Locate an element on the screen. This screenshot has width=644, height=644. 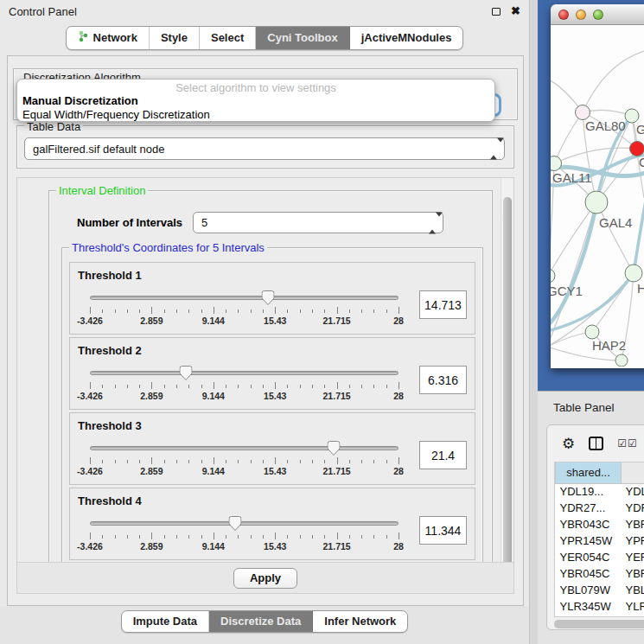
tab-label: Select is located at coordinates (227, 38).